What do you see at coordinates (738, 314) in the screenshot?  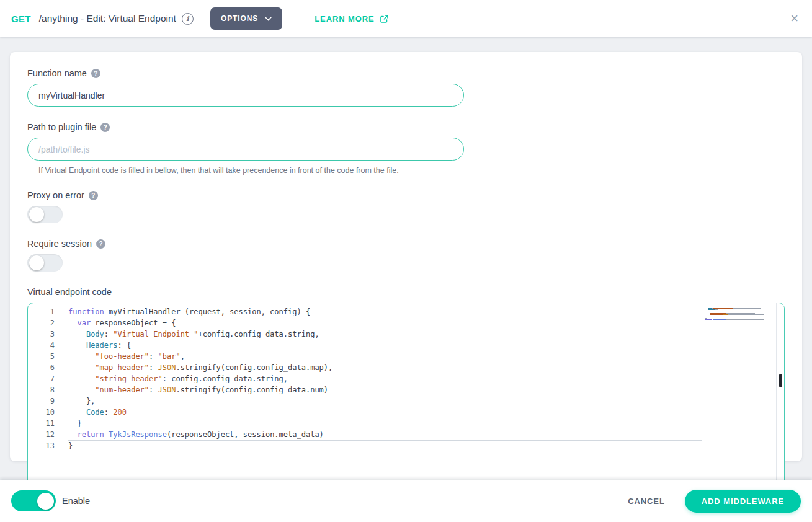 I see `editor-minimap` at bounding box center [738, 314].